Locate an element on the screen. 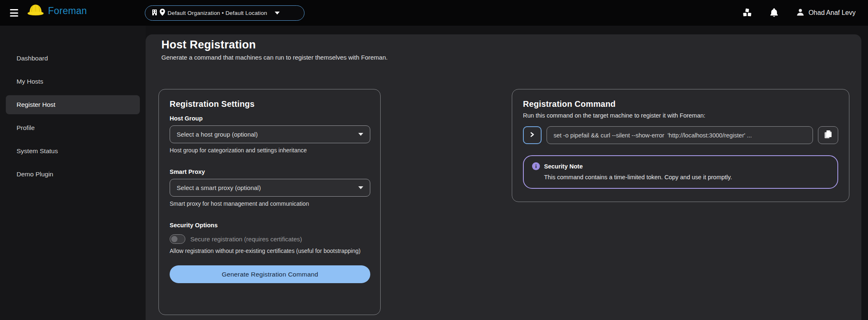 Image resolution: width=868 pixels, height=320 pixels. command-card-subtitle: Run this command on the target machine t… is located at coordinates (681, 115).